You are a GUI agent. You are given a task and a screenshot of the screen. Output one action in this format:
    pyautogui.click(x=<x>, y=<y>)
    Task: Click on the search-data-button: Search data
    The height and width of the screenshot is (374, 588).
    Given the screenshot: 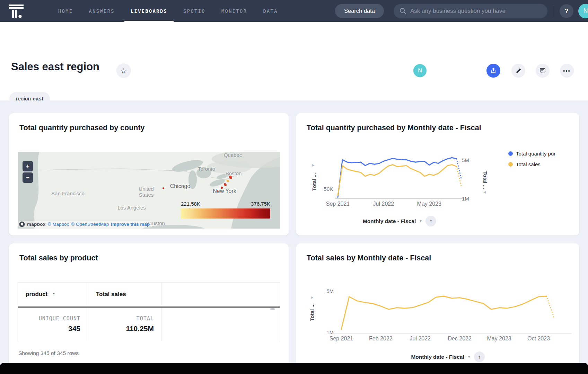 What is the action you would take?
    pyautogui.click(x=360, y=11)
    